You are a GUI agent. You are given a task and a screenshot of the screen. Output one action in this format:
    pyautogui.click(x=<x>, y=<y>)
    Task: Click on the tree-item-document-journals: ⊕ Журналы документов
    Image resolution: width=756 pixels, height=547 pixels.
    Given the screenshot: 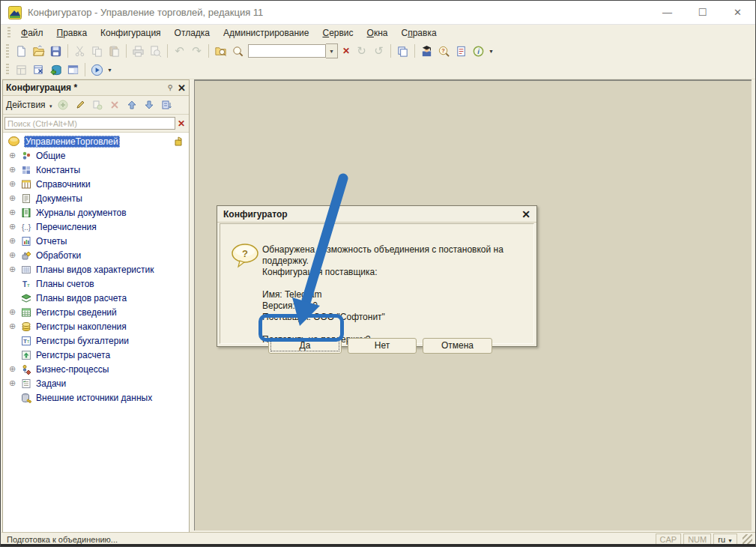 What is the action you would take?
    pyautogui.click(x=96, y=213)
    